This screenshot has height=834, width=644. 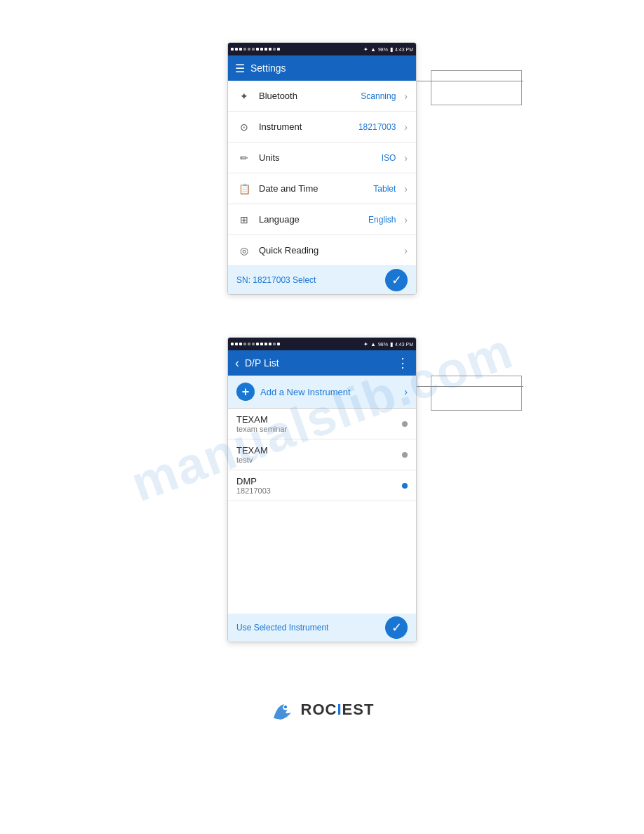 What do you see at coordinates (391, 49) in the screenshot?
I see `battery-icon: ▮` at bounding box center [391, 49].